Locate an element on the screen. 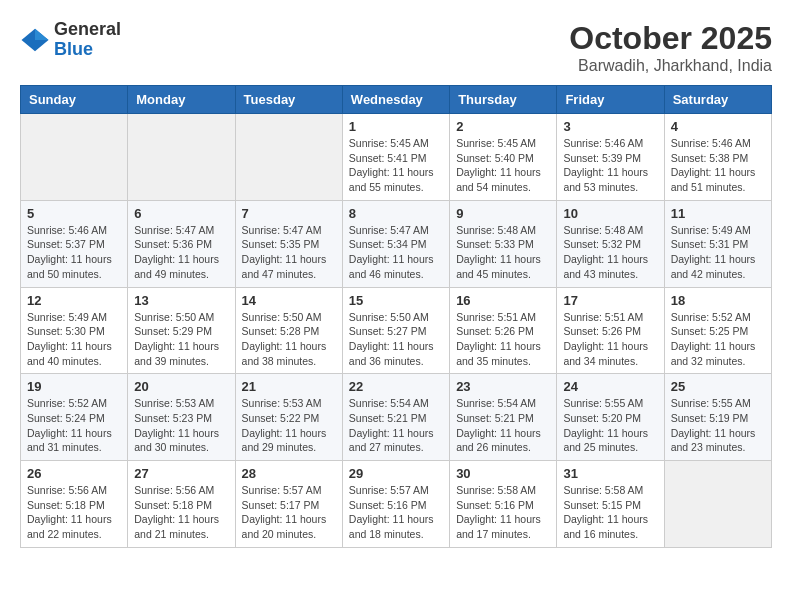  day-number: 21 is located at coordinates (289, 386).